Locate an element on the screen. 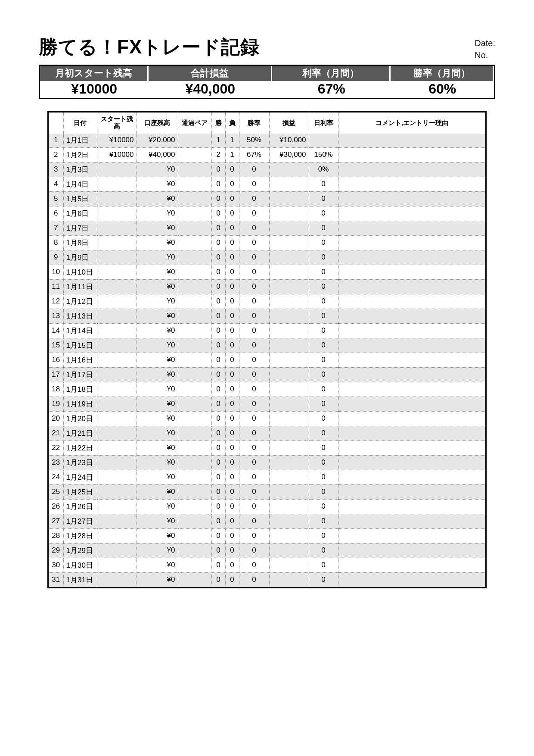 The width and height of the screenshot is (534, 756). table-row: 231月23日¥00000 is located at coordinates (267, 462).